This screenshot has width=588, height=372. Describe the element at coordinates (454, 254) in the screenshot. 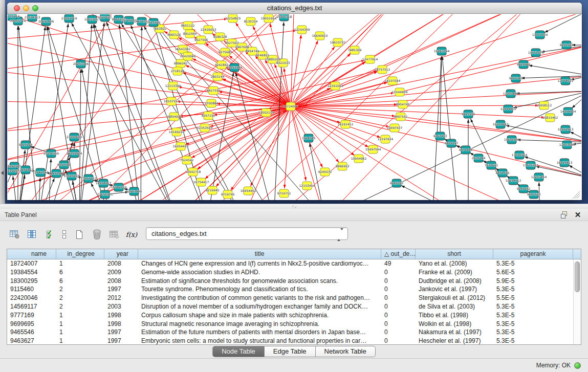

I see `column-header-short: short` at that location.